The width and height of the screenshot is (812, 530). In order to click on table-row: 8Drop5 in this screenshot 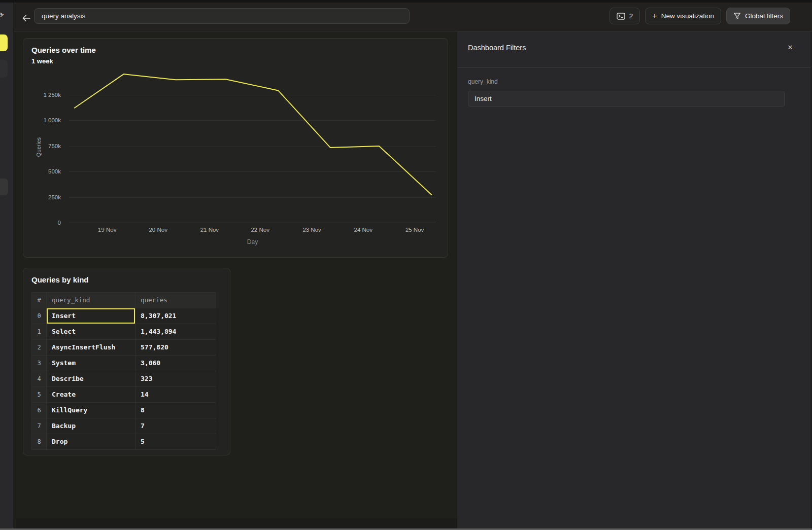, I will do `click(124, 441)`.